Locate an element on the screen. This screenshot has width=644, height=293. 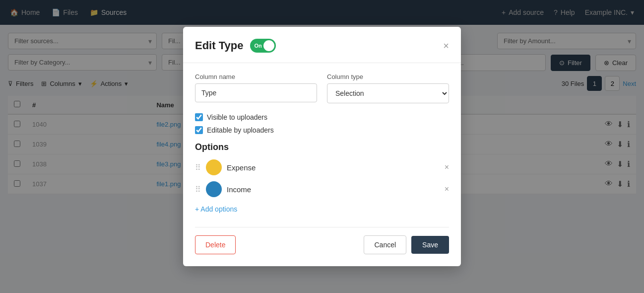
modal-title: Edit Type is located at coordinates (219, 46).